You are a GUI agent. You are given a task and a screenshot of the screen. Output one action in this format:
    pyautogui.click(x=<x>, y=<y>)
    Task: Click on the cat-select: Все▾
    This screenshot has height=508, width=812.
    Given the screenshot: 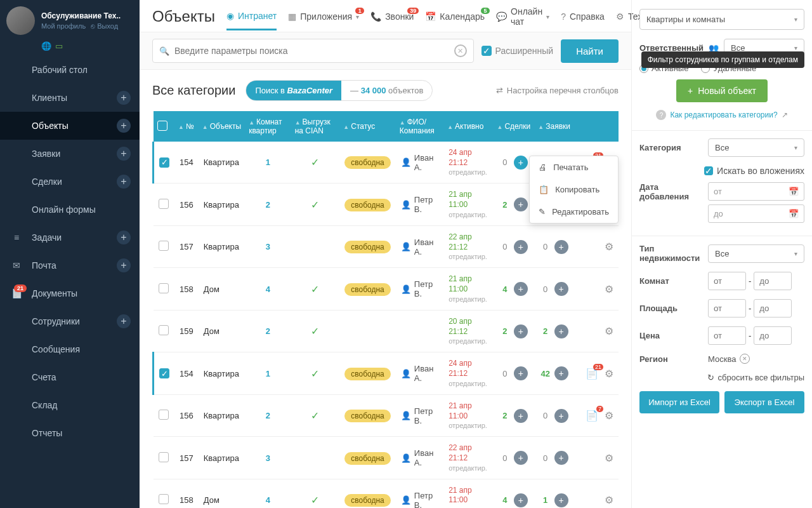 What is the action you would take?
    pyautogui.click(x=756, y=147)
    